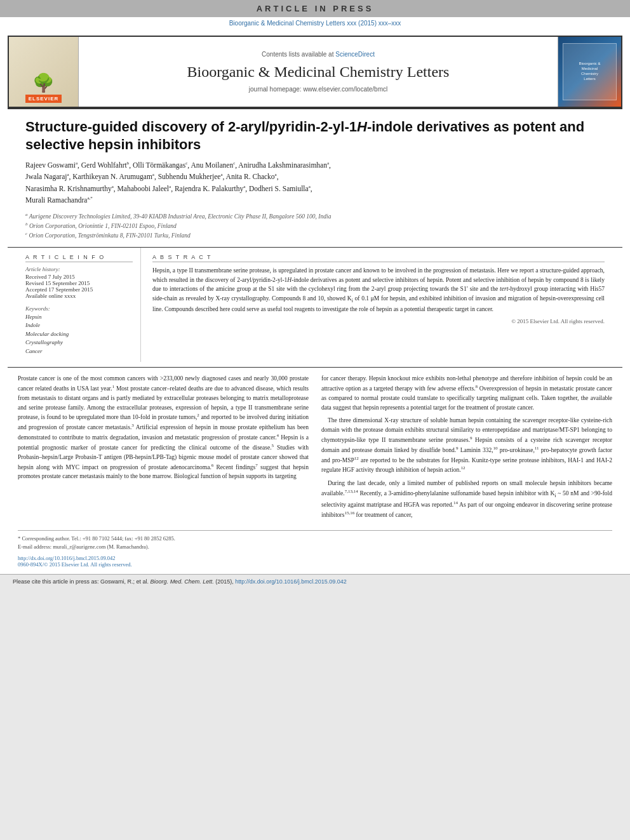 The height and width of the screenshot is (840, 630). Describe the element at coordinates (315, 582) in the screenshot. I see `bottom-citation-bar: Please cite this article in press as: Go…` at that location.